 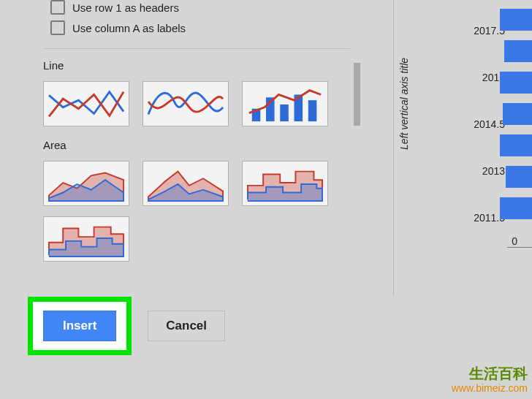 I want to click on instruction-highlight: Insert, so click(x=80, y=326).